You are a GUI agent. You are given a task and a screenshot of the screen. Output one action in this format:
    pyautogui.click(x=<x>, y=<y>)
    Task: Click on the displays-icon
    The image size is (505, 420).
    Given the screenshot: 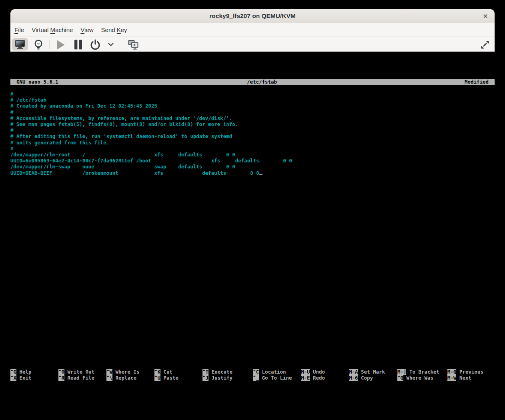 What is the action you would take?
    pyautogui.click(x=133, y=45)
    